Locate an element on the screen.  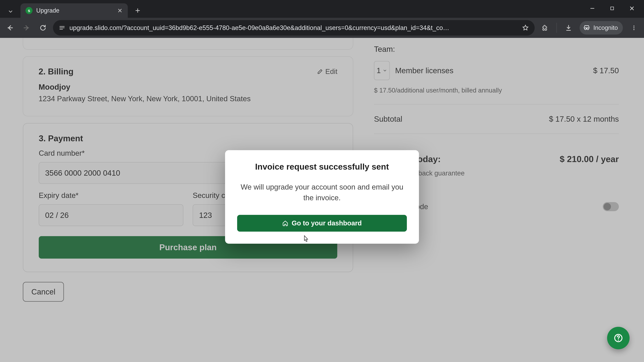
browser-toolbar: upgrade.slido.com/?account_uuid=36bd9b62… is located at coordinates (322, 28).